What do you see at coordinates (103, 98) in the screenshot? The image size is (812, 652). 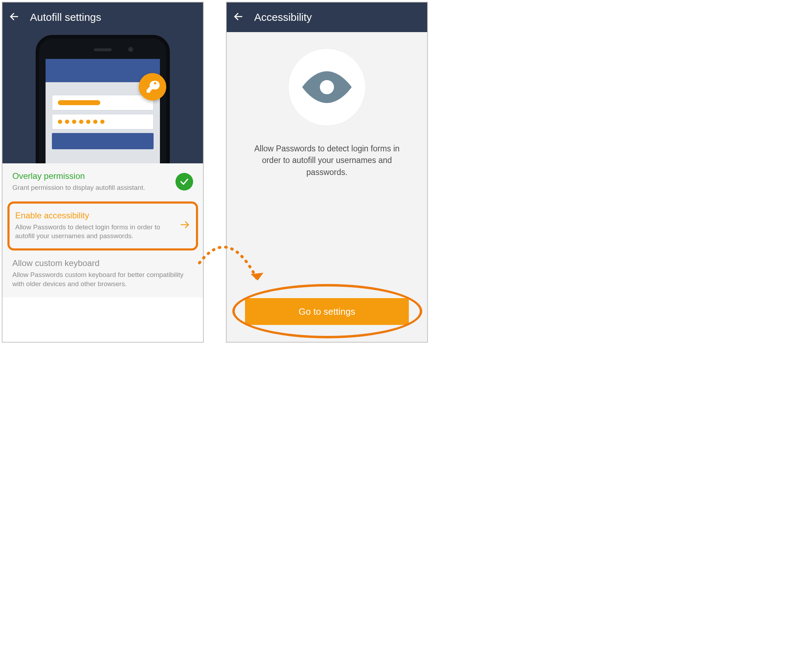 I see `hero-illustration` at bounding box center [103, 98].